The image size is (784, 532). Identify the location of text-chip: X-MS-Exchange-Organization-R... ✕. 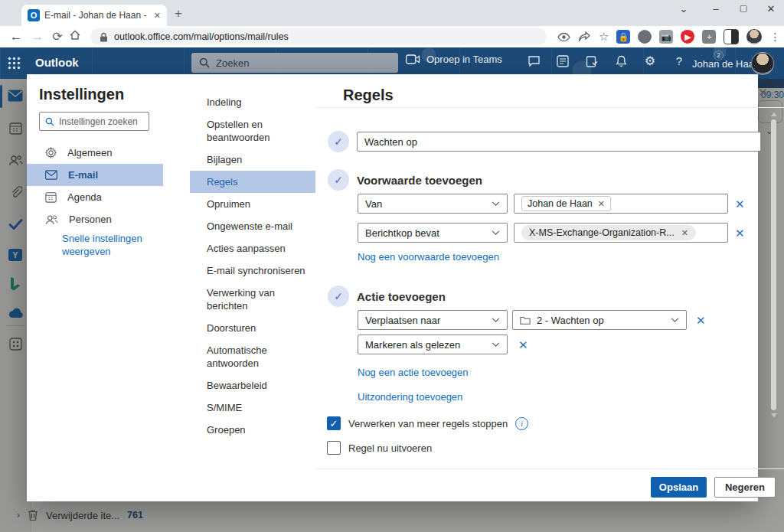
(609, 233).